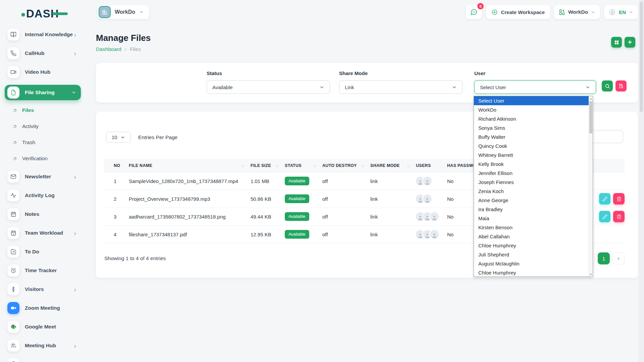 The width and height of the screenshot is (644, 362). I want to click on add-file-button: +, so click(630, 42).